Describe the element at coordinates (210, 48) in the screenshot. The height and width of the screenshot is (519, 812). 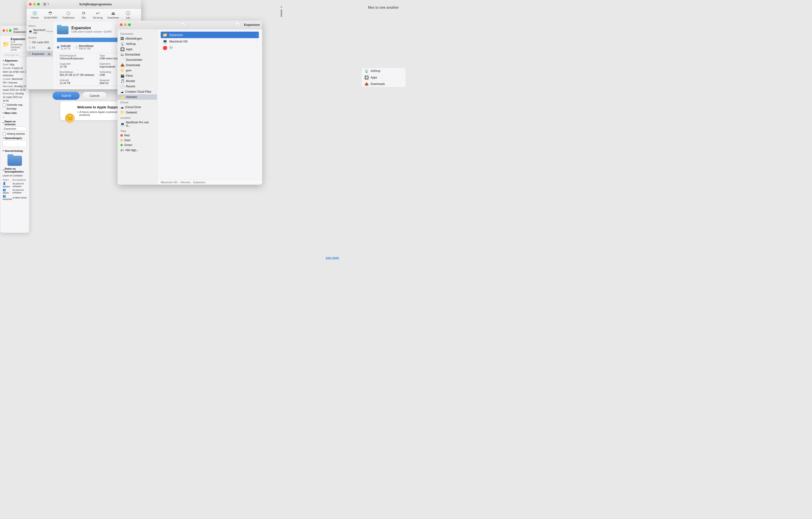
I see `list-item-t7: 🔴T7›` at that location.